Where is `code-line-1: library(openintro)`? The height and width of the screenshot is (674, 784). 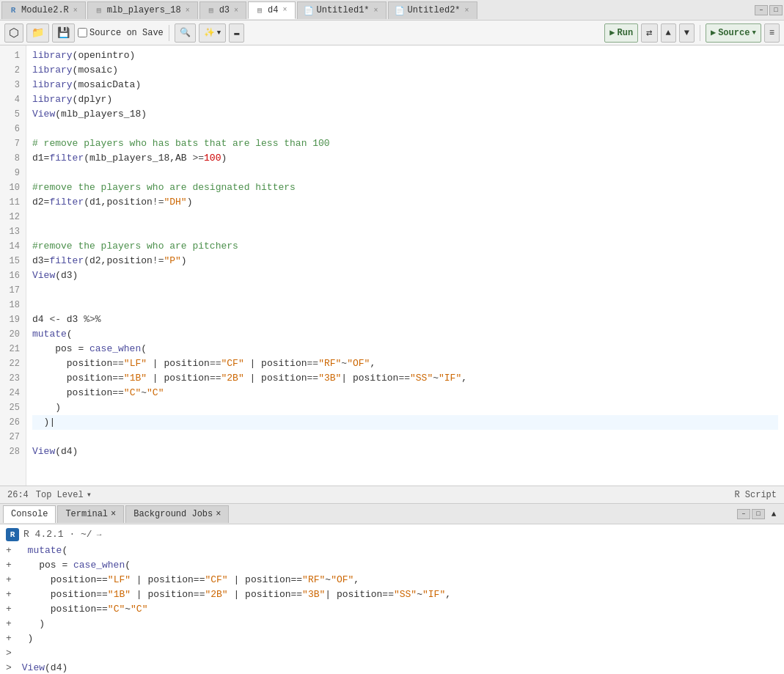
code-line-1: library(openintro) is located at coordinates (405, 56).